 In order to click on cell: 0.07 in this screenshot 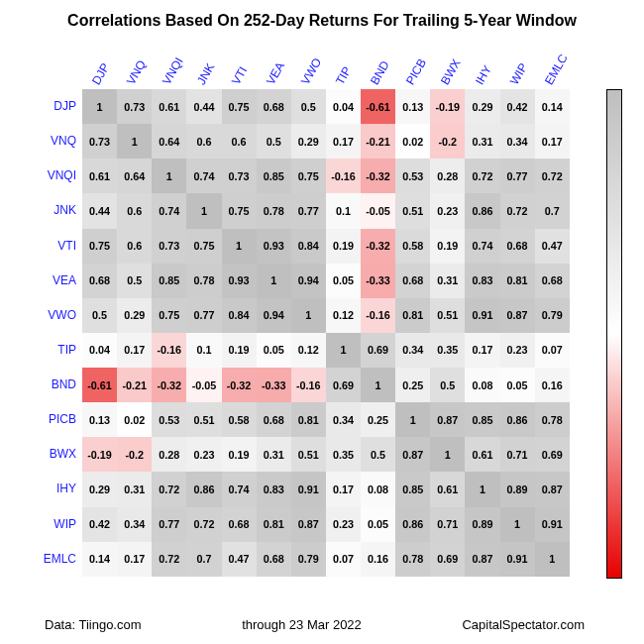, I will do `click(553, 351)`.